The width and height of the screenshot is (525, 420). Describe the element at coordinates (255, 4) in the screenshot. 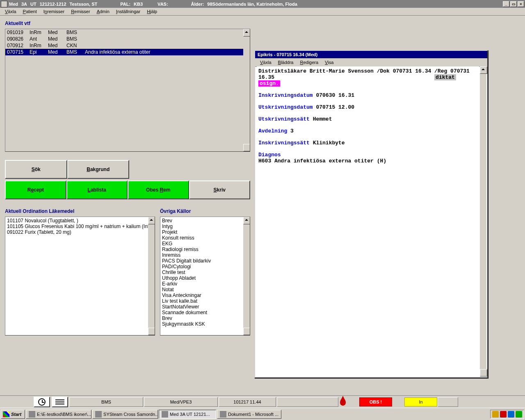

I see `region: Södermanlands län, Katrineholm, Floda` at that location.